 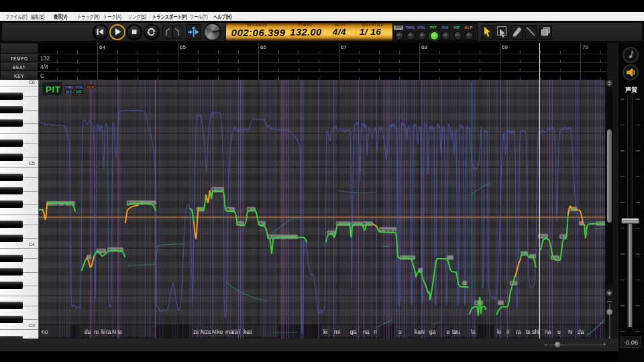 What do you see at coordinates (458, 332) in the screenshot?
I see `svg-text: ru` at bounding box center [458, 332].